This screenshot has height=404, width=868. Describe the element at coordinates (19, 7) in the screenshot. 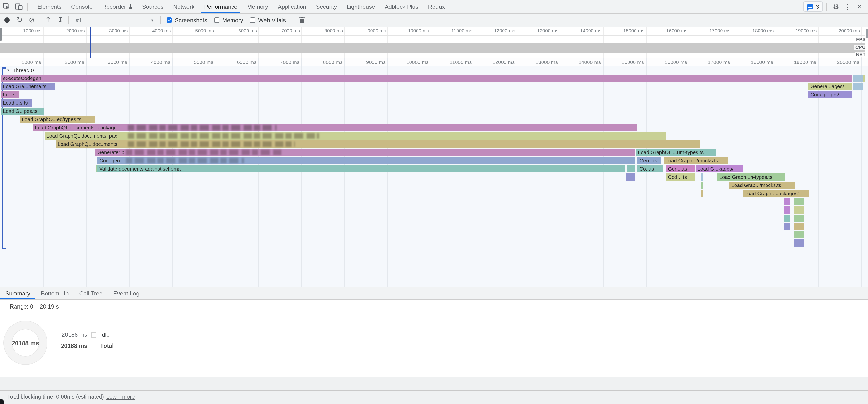

I see `device-toolbar-button` at that location.